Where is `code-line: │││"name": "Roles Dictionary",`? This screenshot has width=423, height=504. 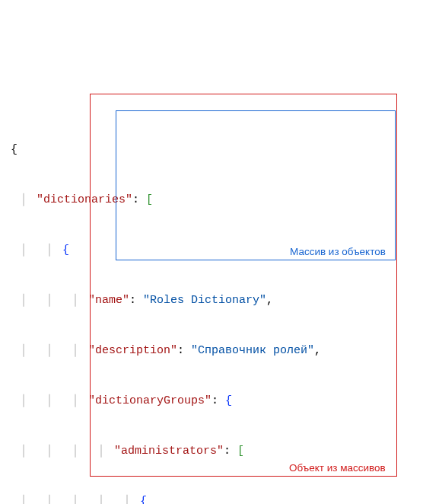 code-line: │││"name": "Roles Dictionary", is located at coordinates (212, 301).